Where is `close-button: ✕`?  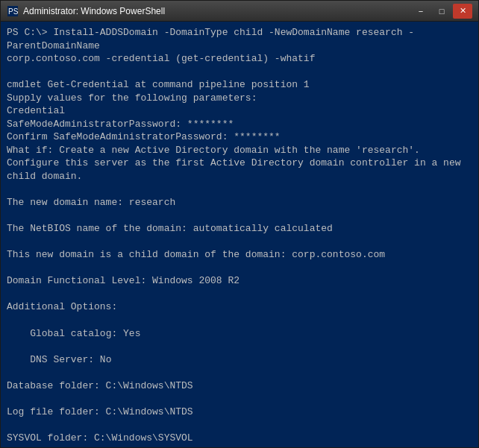
close-button: ✕ is located at coordinates (463, 11).